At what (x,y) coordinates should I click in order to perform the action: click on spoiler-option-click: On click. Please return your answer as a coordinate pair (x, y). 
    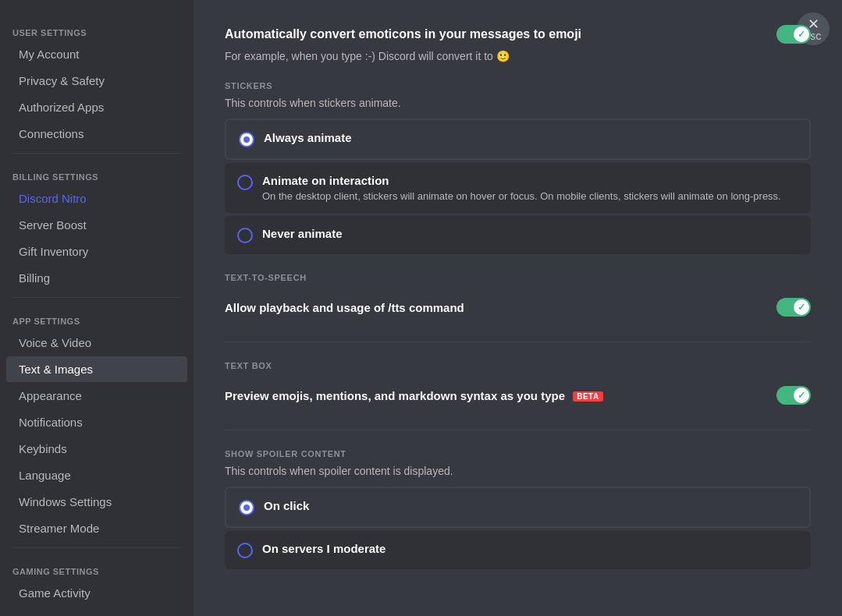
    Looking at the image, I should click on (518, 507).